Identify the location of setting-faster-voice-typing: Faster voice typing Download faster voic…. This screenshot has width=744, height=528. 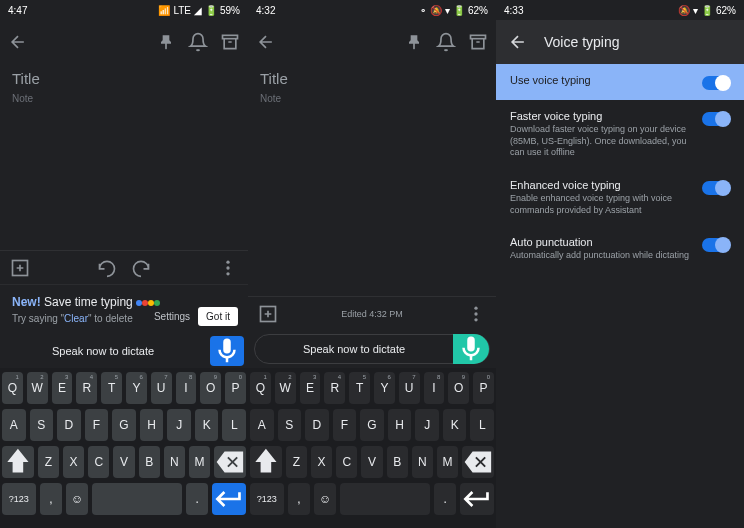
(620, 134).